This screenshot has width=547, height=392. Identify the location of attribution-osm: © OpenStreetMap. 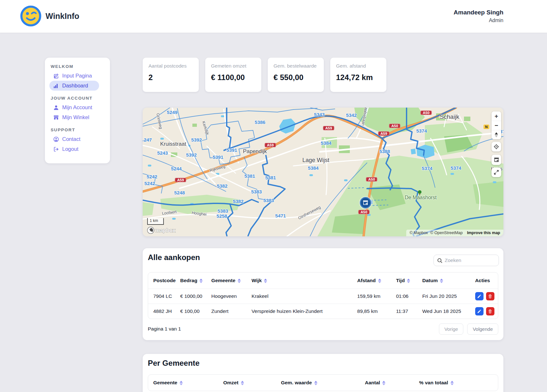
(446, 233).